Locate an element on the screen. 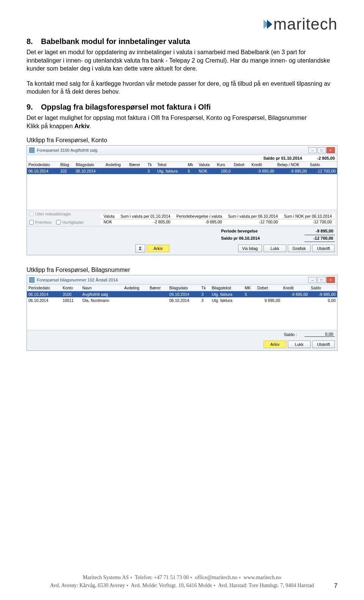 Image resolution: width=364 pixels, height=600 pixels. logo-text: maritech is located at coordinates (306, 24).